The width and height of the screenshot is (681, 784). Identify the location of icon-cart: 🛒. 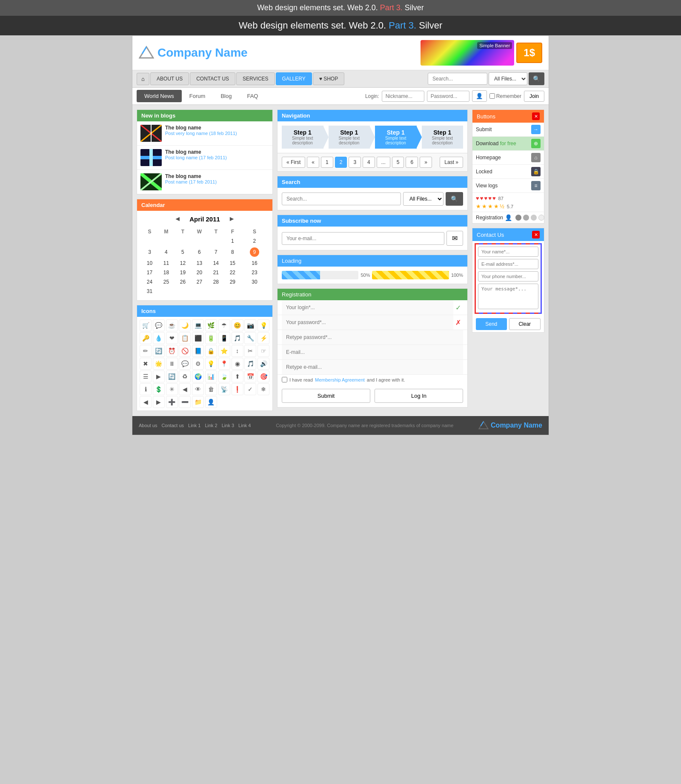
(146, 325).